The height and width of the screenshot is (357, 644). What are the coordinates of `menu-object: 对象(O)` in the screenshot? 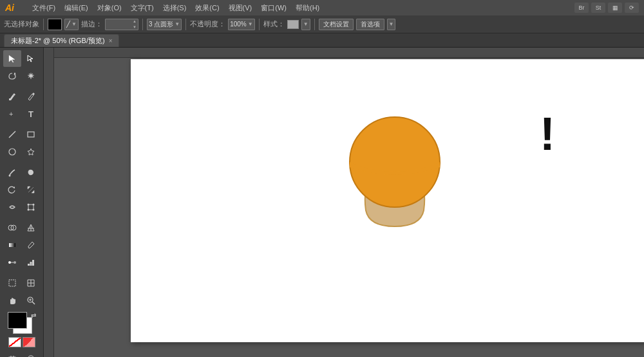 It's located at (109, 8).